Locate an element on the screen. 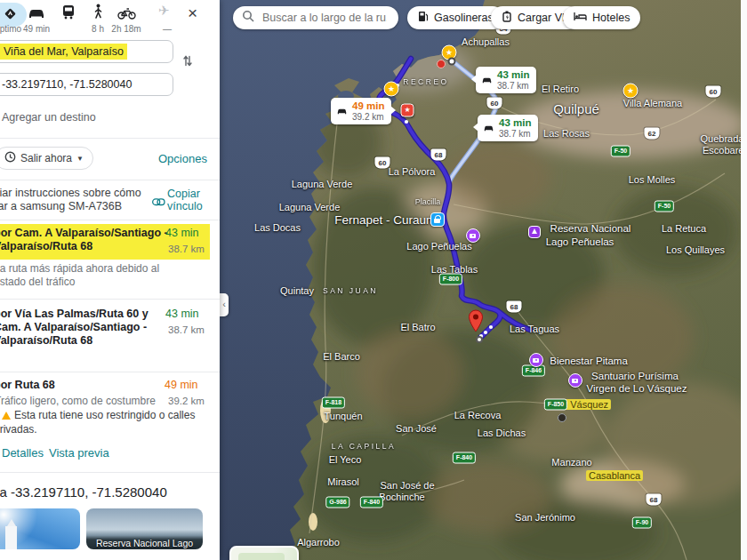 The height and width of the screenshot is (560, 747). landmark-star-marker is located at coordinates (407, 110).